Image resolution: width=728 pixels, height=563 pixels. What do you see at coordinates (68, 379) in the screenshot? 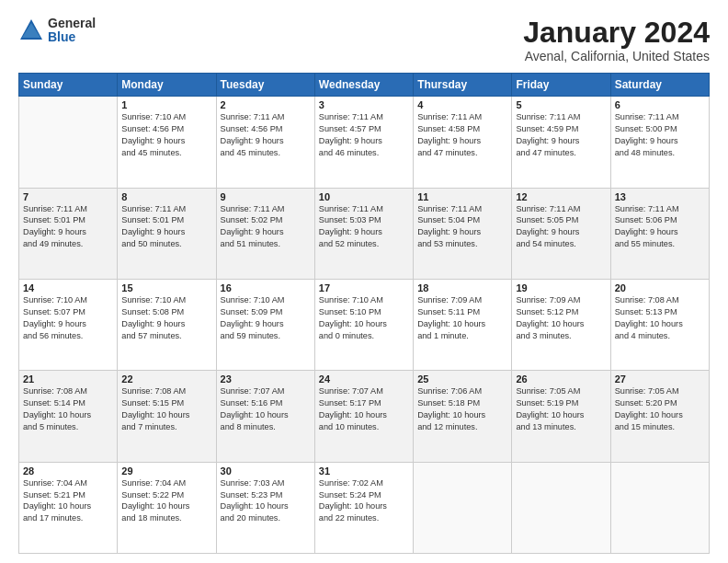
I see `day-number: 21` at bounding box center [68, 379].